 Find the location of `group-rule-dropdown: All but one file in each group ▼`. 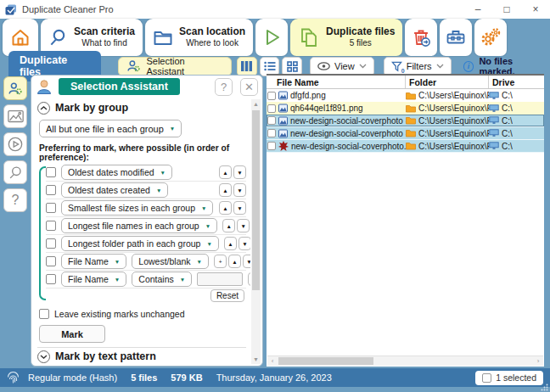

group-rule-dropdown: All but one file in each group ▼ is located at coordinates (110, 129).